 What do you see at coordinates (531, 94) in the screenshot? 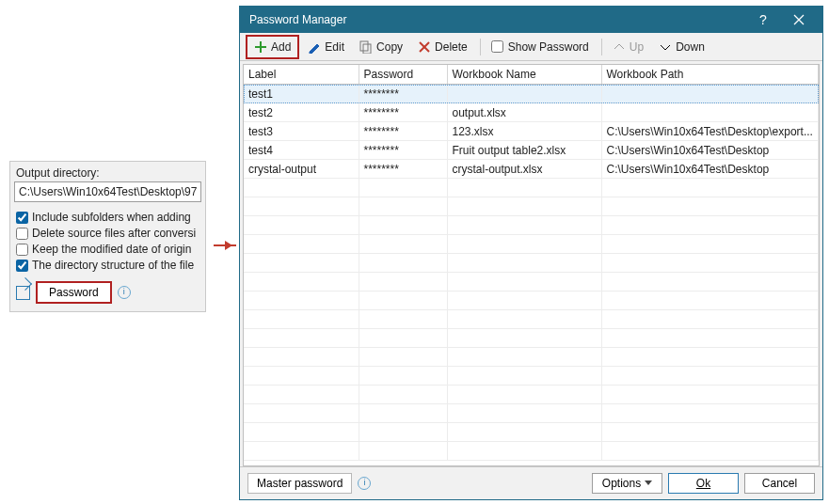
I see `table-row: test1********` at bounding box center [531, 94].